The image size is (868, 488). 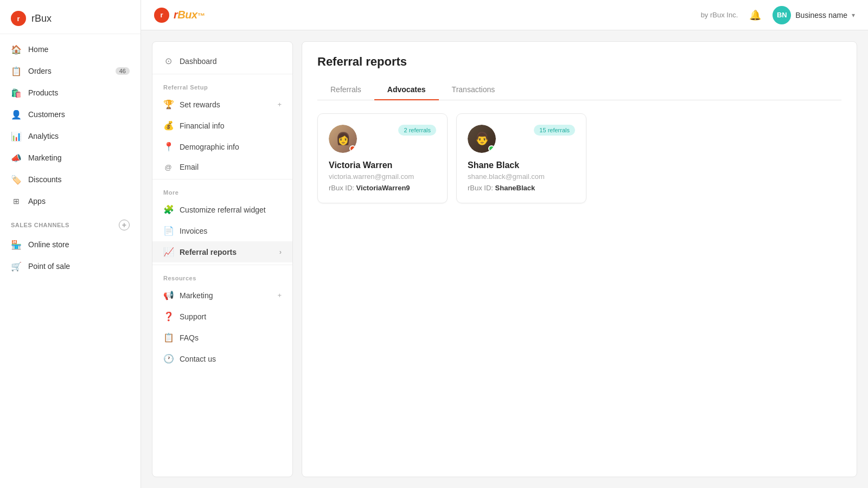 What do you see at coordinates (554, 130) in the screenshot?
I see `shane-referrals-badge: 15 referrals` at bounding box center [554, 130].